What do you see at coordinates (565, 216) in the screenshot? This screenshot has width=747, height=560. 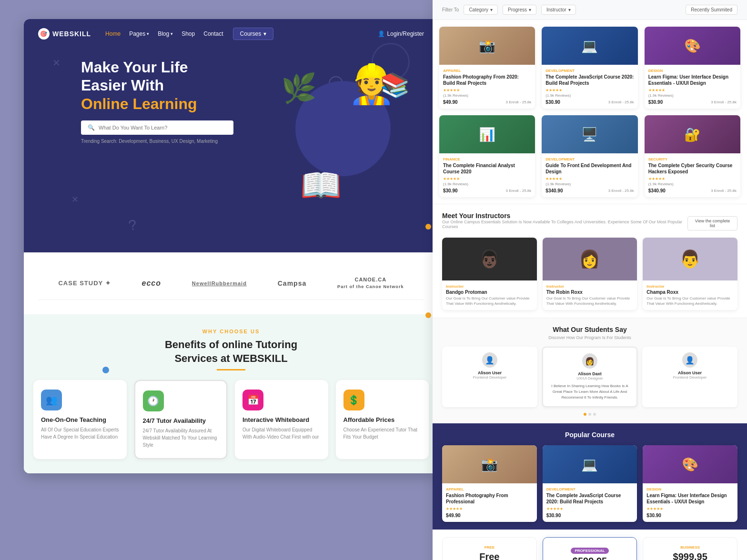 I see `instructors-title: Meet Your Instructors` at bounding box center [565, 216].